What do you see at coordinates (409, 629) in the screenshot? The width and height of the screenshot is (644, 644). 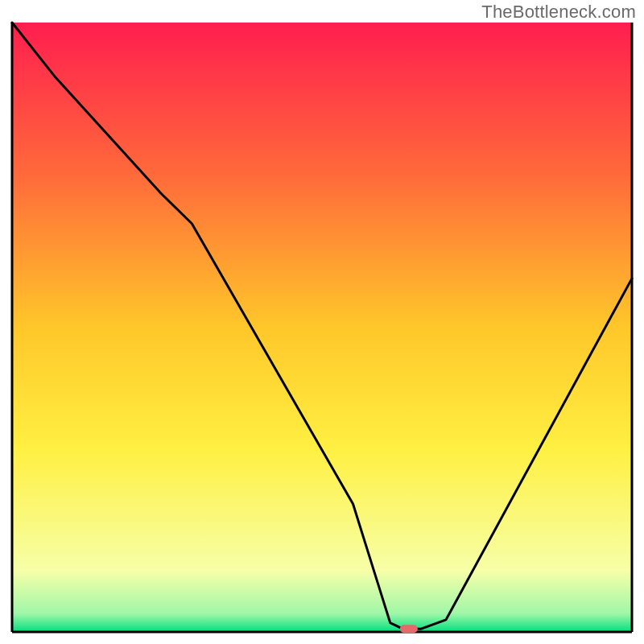 I see `optimal-marker` at bounding box center [409, 629].